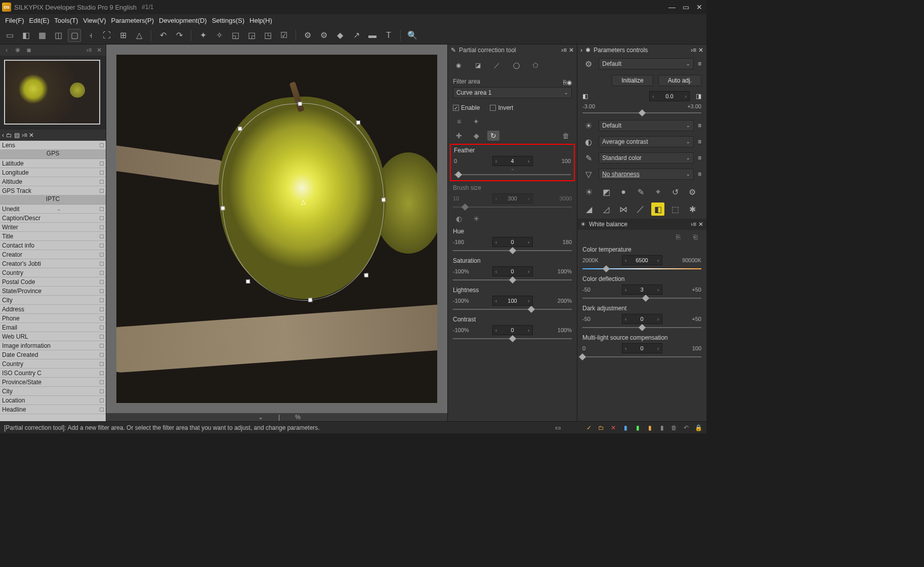  Describe the element at coordinates (512, 93) in the screenshot. I see `filter-area-dropdown: Curve area 1⌄` at that location.